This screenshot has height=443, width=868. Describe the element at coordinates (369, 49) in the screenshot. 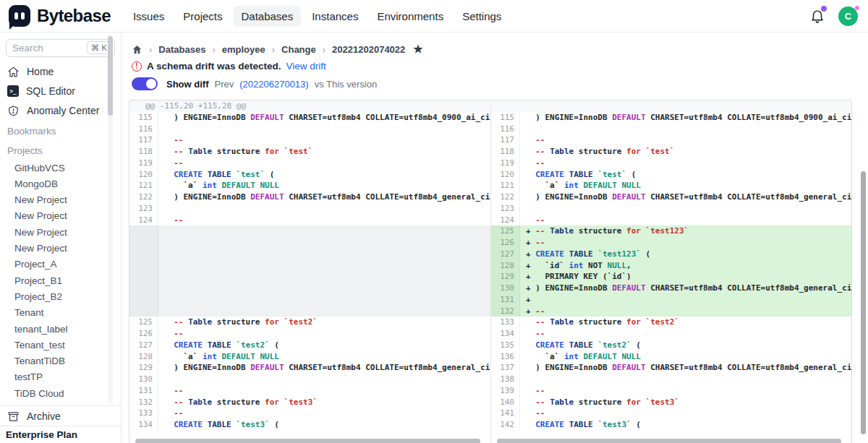

I see `breadcrumb-item: 20221202074022` at that location.